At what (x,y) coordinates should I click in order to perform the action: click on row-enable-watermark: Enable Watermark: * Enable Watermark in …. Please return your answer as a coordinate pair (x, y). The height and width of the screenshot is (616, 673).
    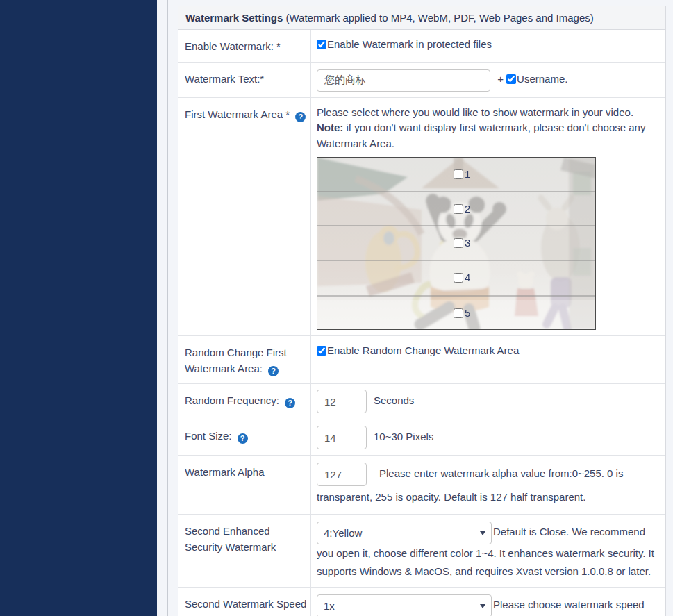
    Looking at the image, I should click on (422, 46).